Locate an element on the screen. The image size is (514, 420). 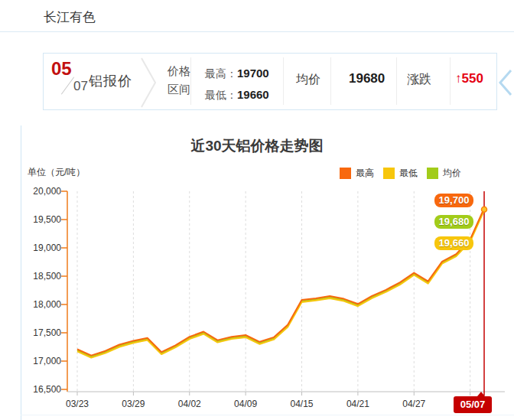
y-axis-tick-label: 20,000 is located at coordinates (37, 191).